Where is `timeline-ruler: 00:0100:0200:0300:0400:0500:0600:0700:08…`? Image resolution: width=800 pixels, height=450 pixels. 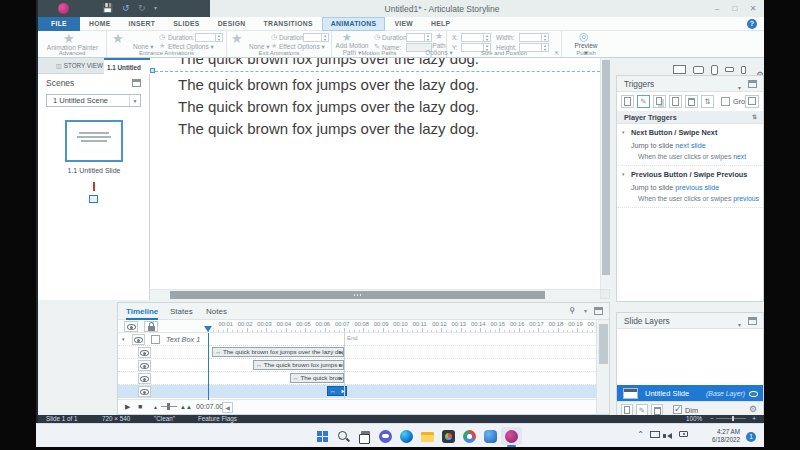 timeline-ruler: 00:0100:0200:0300:0400:0500:0600:0700:08… is located at coordinates (357, 326).